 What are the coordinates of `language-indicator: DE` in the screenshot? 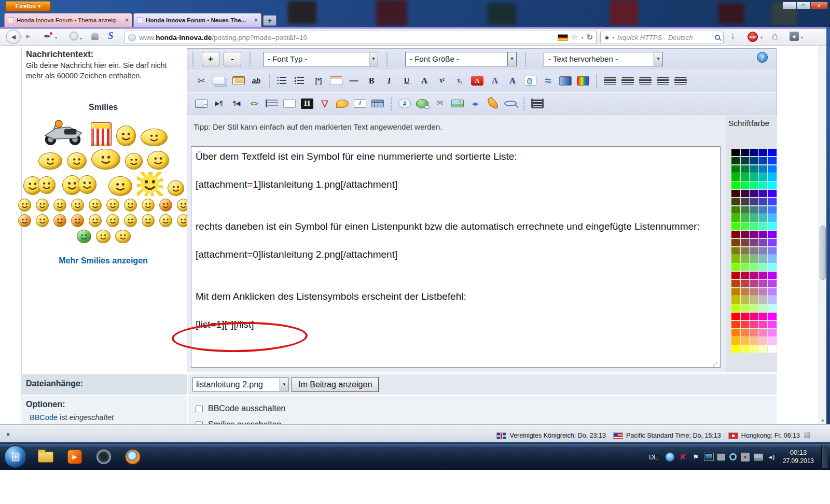 It's located at (654, 457).